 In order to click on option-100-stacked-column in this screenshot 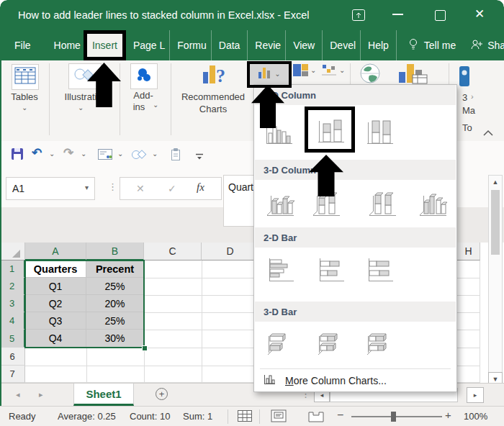, I will do `click(379, 132)`.